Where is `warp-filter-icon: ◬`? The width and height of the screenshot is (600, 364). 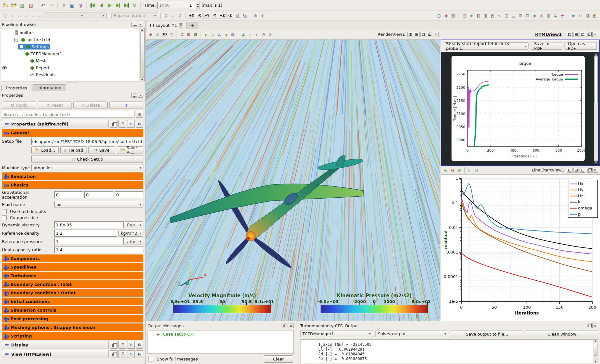 warp-filter-icon: ◬ is located at coordinates (513, 16).